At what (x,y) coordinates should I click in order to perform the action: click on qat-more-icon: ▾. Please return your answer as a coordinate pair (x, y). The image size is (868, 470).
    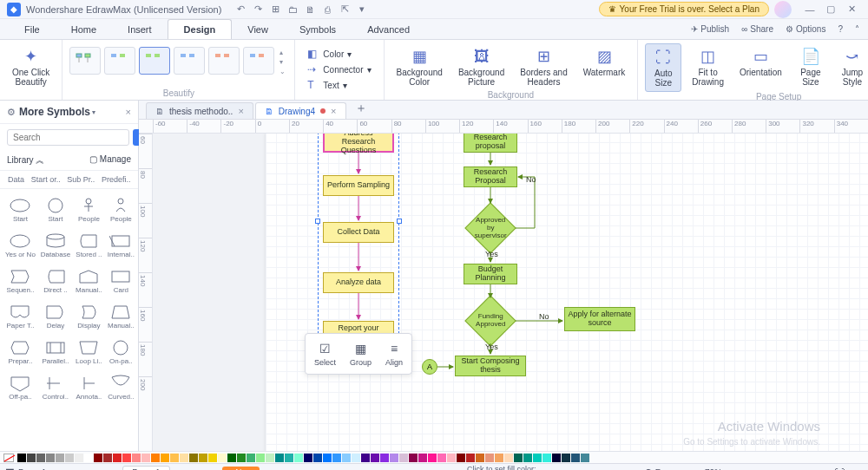
    Looking at the image, I should click on (362, 10).